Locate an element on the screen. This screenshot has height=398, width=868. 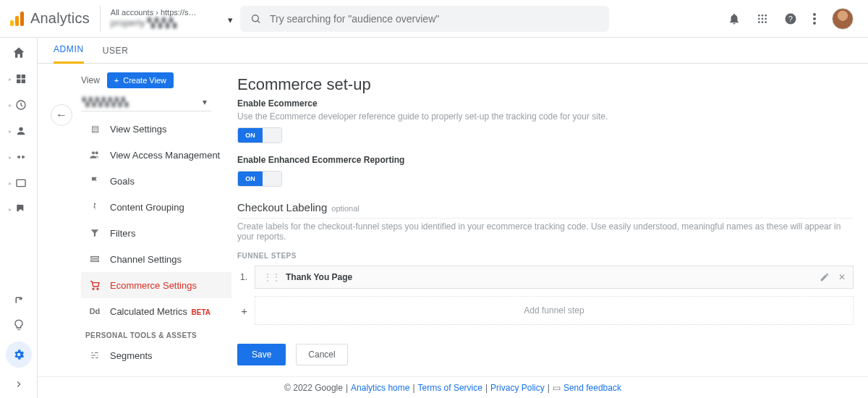
rail-admin-icon is located at coordinates (19, 355).